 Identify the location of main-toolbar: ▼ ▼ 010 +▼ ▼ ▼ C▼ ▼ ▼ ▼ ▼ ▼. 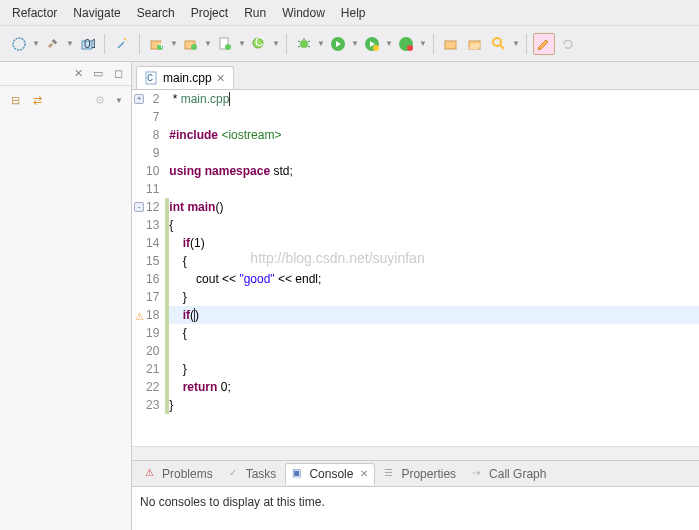
(350, 44).